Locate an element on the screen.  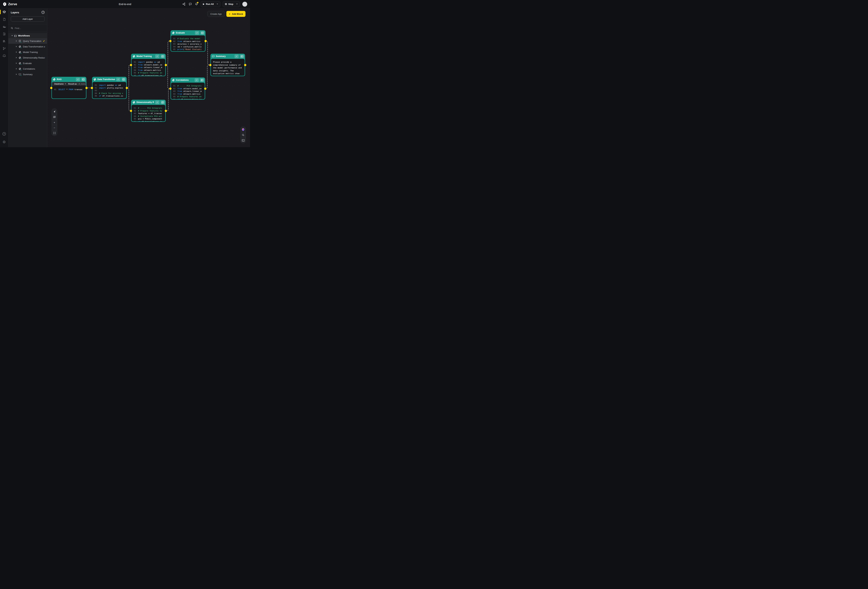
stop-caret-icon is located at coordinates (237, 4).